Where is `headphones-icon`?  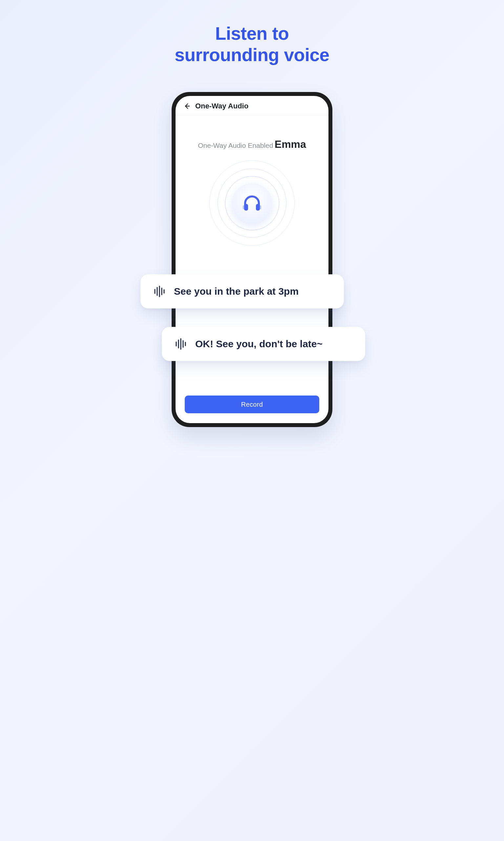
headphones-icon is located at coordinates (252, 203).